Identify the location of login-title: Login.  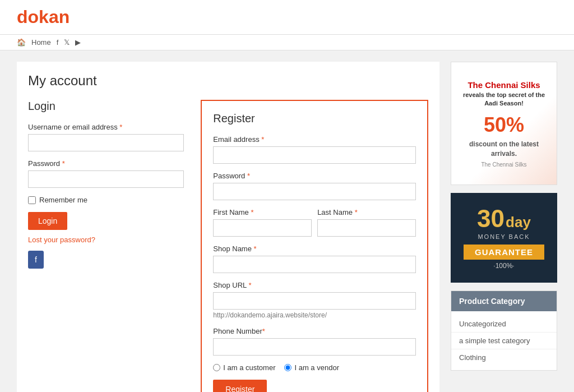
(106, 107).